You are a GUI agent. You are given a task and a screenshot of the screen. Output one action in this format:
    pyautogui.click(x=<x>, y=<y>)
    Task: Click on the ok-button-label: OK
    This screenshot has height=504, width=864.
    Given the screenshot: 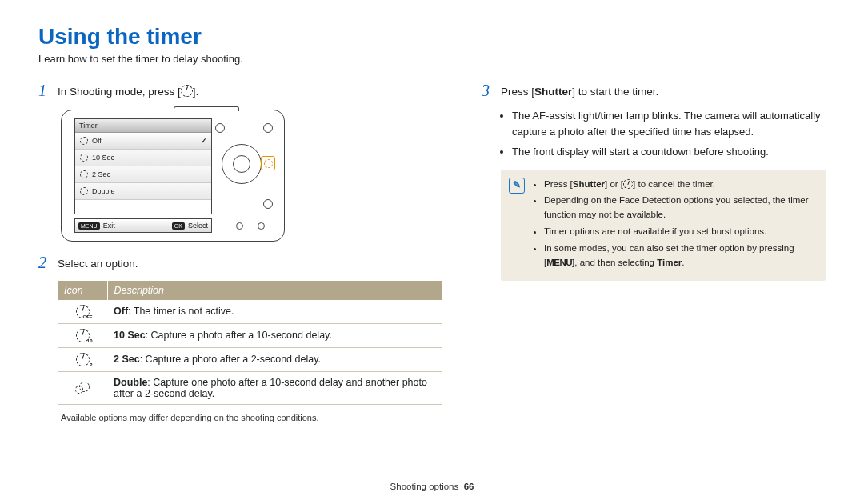 What is the action you would take?
    pyautogui.click(x=178, y=226)
    